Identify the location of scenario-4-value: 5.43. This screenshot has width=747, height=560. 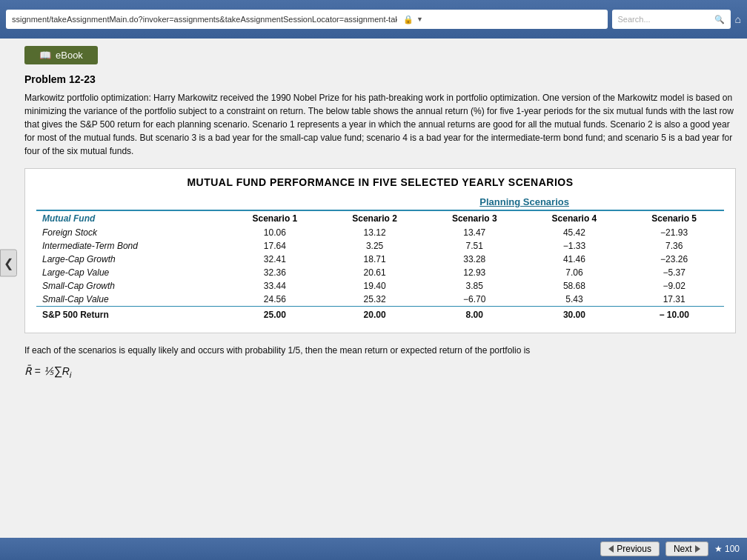
(575, 299).